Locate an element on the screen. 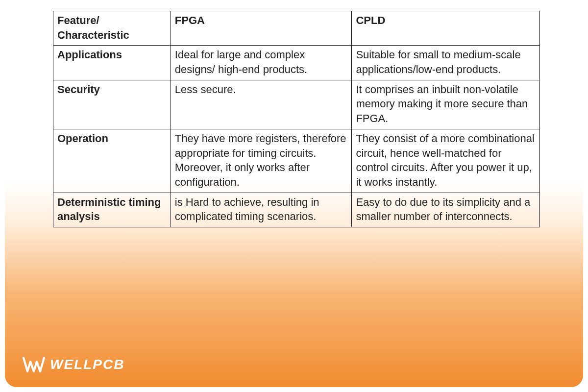 This screenshot has height=392, width=588. row-feature: Deterministic timing analysis is located at coordinates (112, 210).